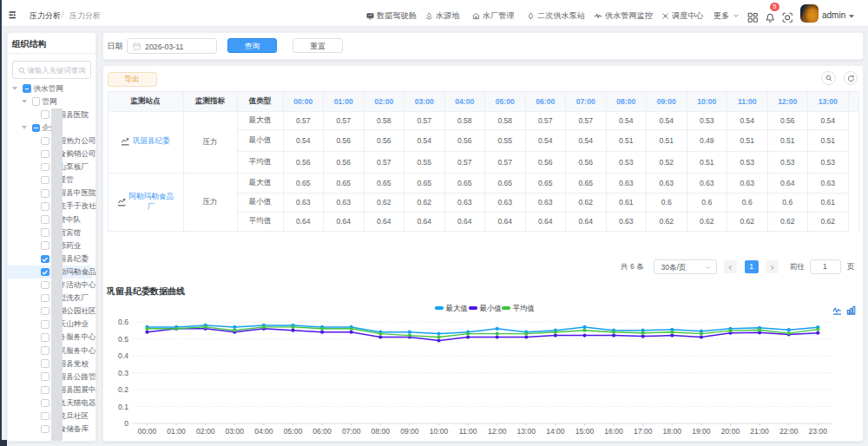  I want to click on svg-text: 01:00, so click(176, 431).